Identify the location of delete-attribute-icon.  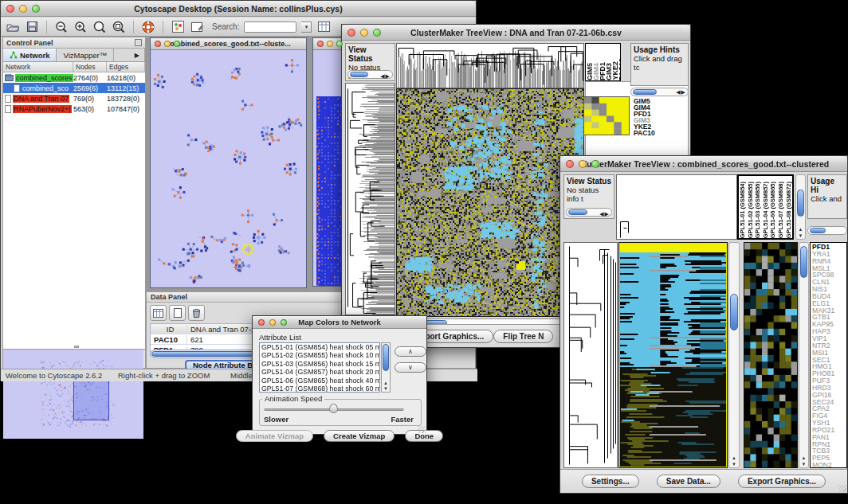
(196, 313).